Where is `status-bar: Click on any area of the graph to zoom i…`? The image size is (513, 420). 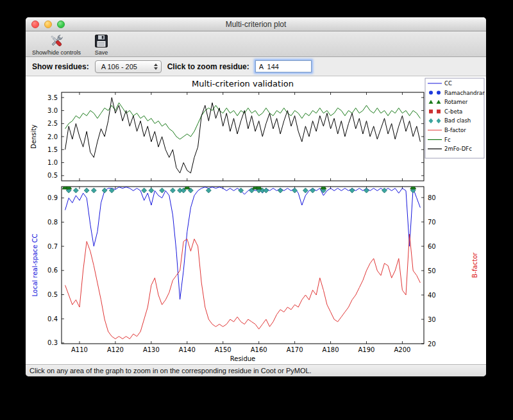
status-bar: Click on any area of the graph to zoom i… is located at coordinates (256, 371).